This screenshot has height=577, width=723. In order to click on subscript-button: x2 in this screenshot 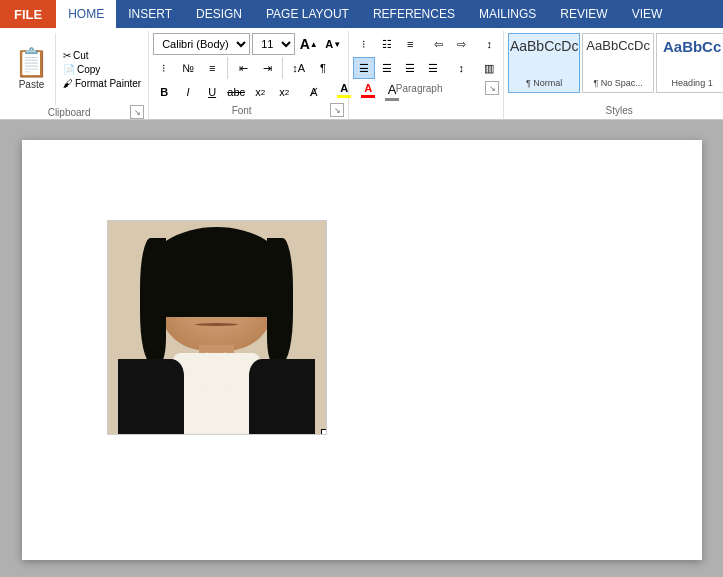, I will do `click(260, 92)`.